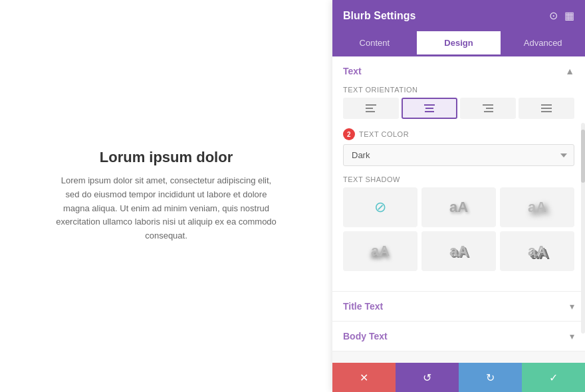 The image size is (585, 392). Describe the element at coordinates (349, 134) in the screenshot. I see `color-badge: 2` at that location.